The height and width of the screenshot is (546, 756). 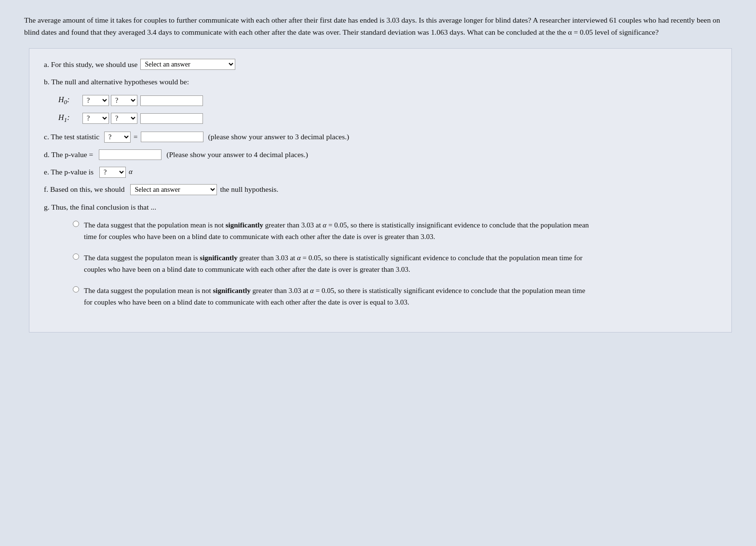 What do you see at coordinates (174, 190) in the screenshot?
I see `conclusion-select: Select an answer reject fail to reject a…` at bounding box center [174, 190].